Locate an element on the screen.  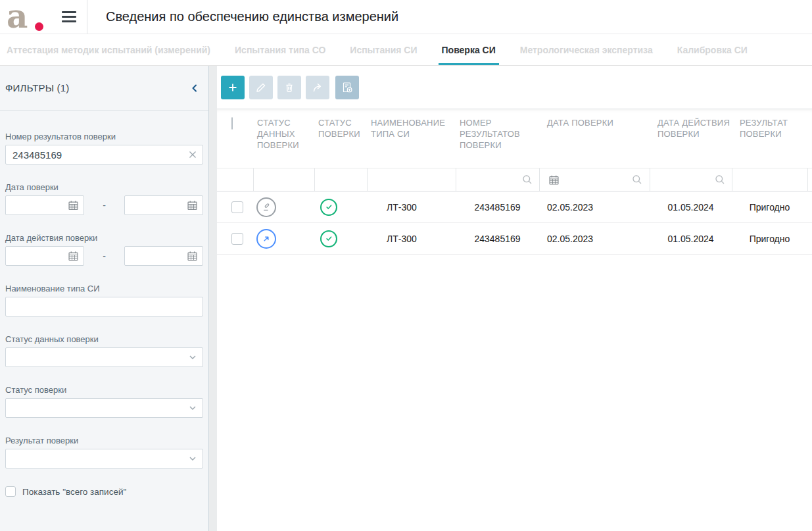
data-status-draft-icon is located at coordinates (266, 207).